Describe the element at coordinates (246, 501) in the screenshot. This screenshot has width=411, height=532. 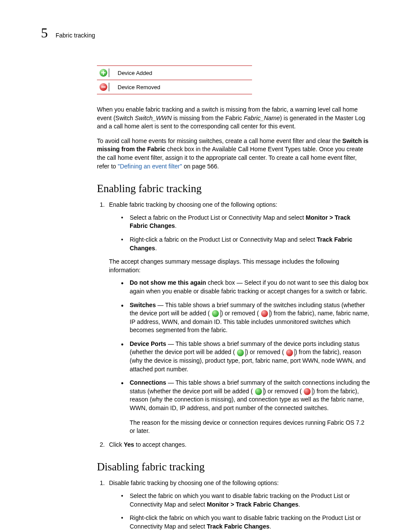
I see `list-item: Select the fabric on which you want to d…` at that location.